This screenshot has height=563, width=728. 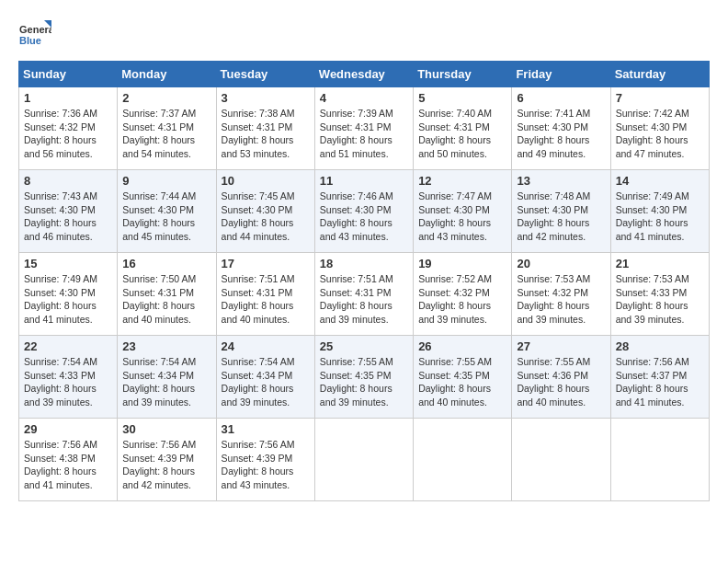 I want to click on day-number: 11, so click(x=364, y=180).